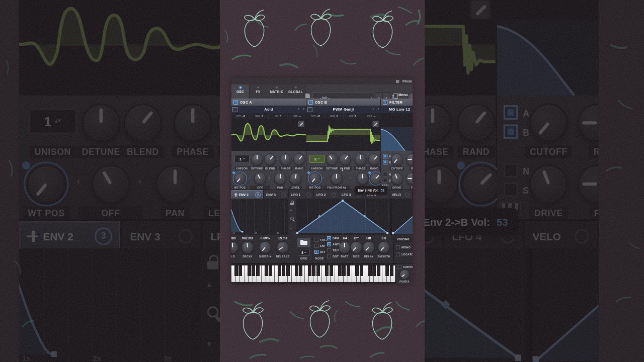  I want to click on osc-a-detune-knob, so click(257, 159).